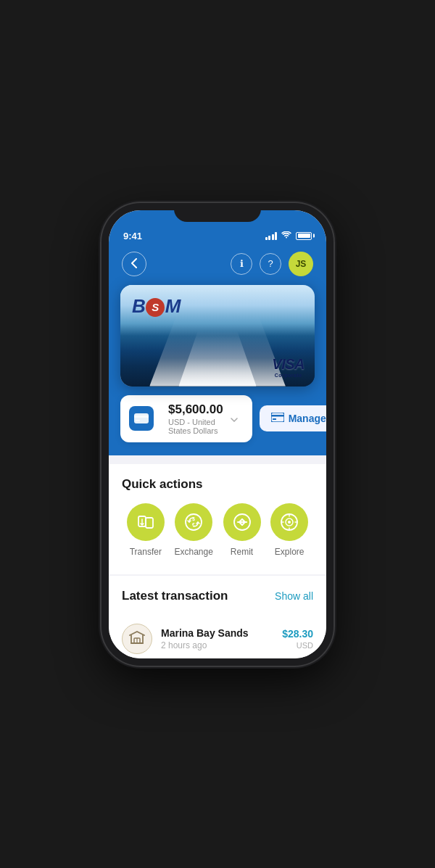  Describe the element at coordinates (218, 617) in the screenshot. I see `transactions-section: Latest transaction Show all` at that location.